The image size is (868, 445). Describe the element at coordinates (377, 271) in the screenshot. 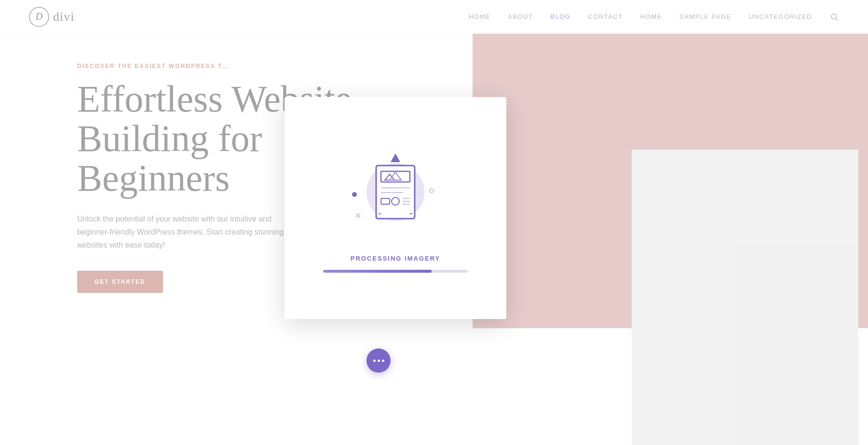

I see `progress-bar-fill` at that location.